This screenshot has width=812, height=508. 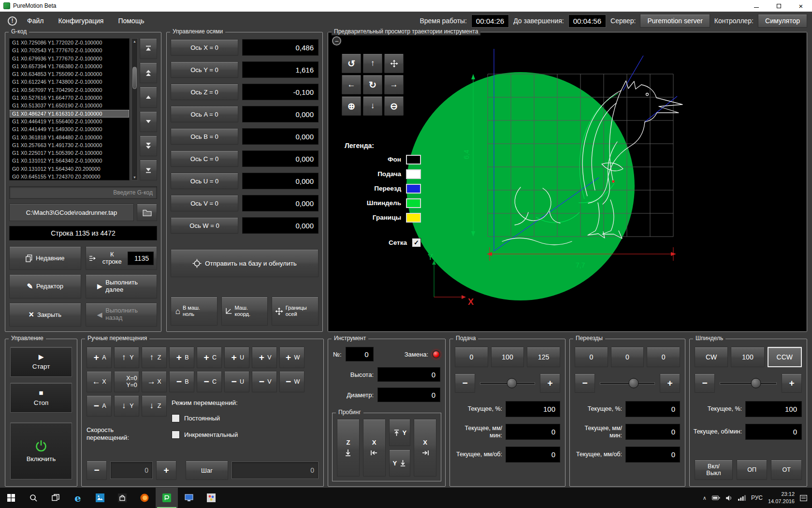 What do you see at coordinates (803, 498) in the screenshot?
I see `notification-icon` at bounding box center [803, 498].